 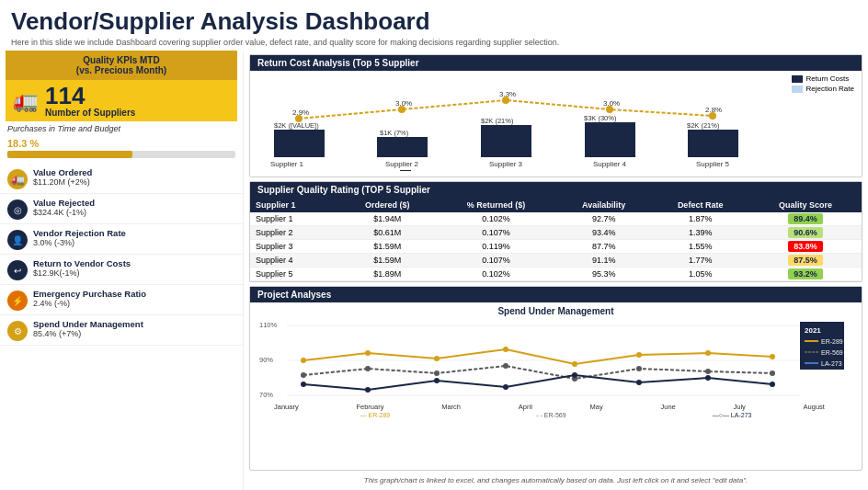 What do you see at coordinates (526, 406) in the screenshot?
I see `x-label-apr: April` at bounding box center [526, 406].